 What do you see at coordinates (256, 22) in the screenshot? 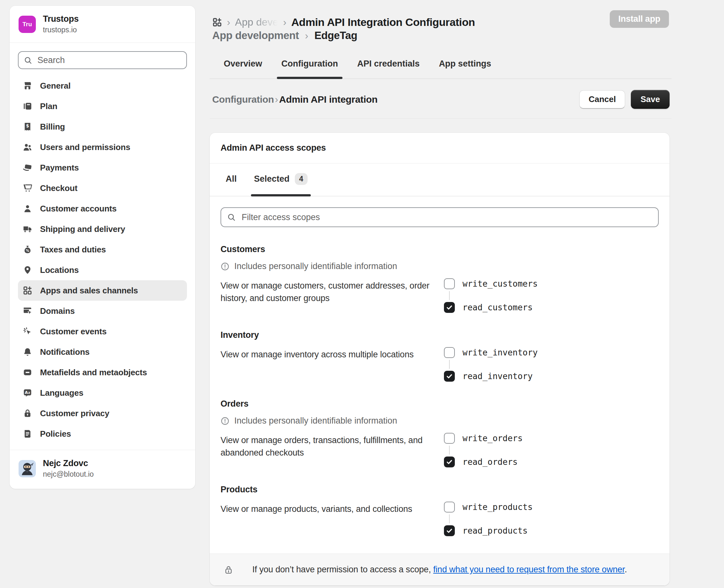
I see `breadcrumb-app-development: App deve` at bounding box center [256, 22].